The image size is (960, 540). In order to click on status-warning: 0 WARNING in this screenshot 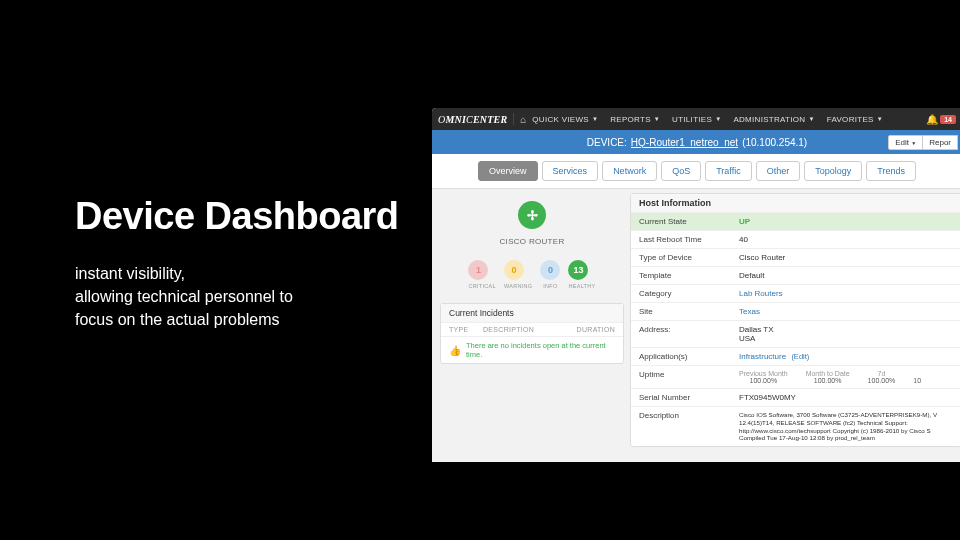, I will do `click(518, 274)`.